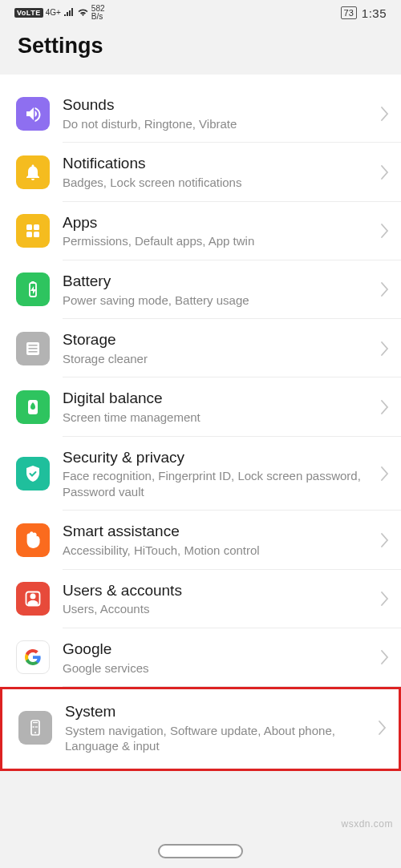 This screenshot has height=868, width=401. What do you see at coordinates (200, 729) in the screenshot?
I see `settings-row-system: SystemSystem navigation, Software update…` at bounding box center [200, 729].